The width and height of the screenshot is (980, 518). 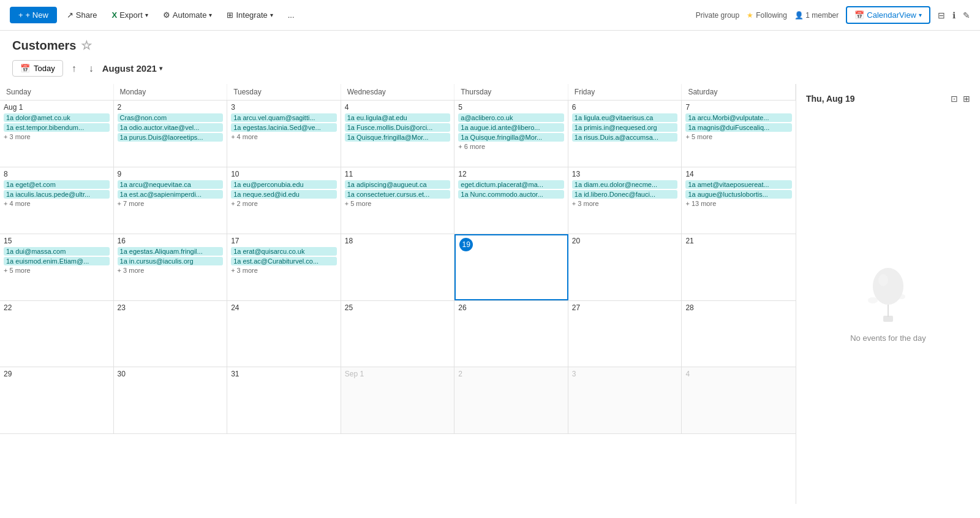 I want to click on cal-event: 1a odio.auctor.vitae@vel..., so click(x=170, y=128).